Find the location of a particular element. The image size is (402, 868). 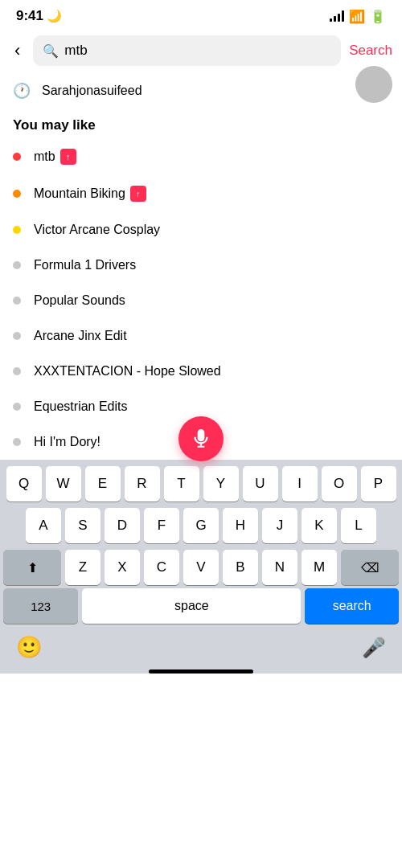

suggestion-label: Popular Sounds is located at coordinates (80, 301).